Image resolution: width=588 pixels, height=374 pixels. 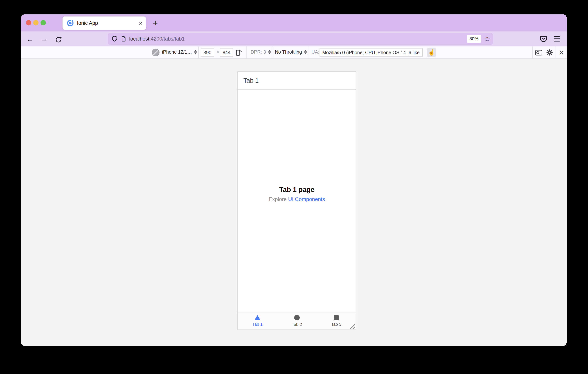 I want to click on tab-close-icon: ×, so click(x=141, y=23).